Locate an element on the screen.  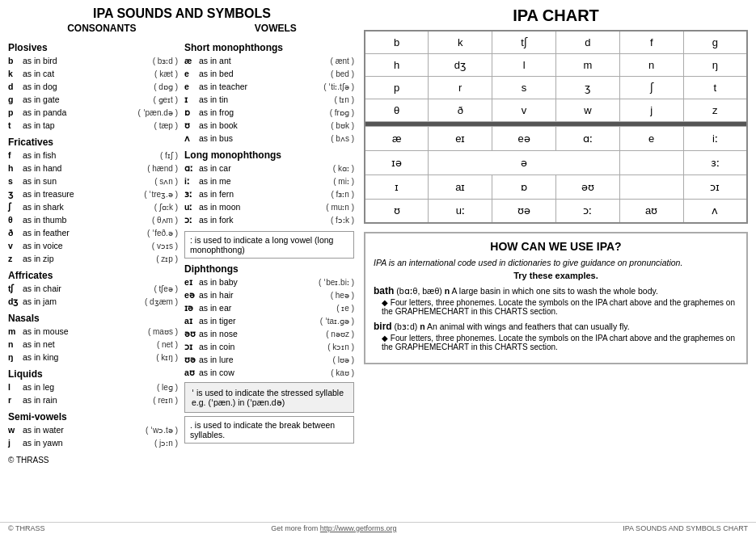
entry-text: as in car is located at coordinates (244, 168).